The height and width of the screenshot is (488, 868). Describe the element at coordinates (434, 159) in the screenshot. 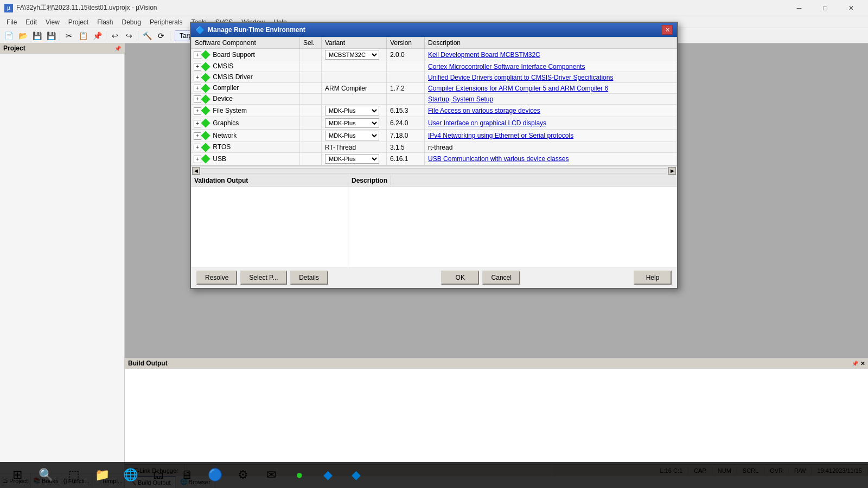

I see `table-row: + USBMDK-Plus6.16.1USB Communication wit…` at that location.